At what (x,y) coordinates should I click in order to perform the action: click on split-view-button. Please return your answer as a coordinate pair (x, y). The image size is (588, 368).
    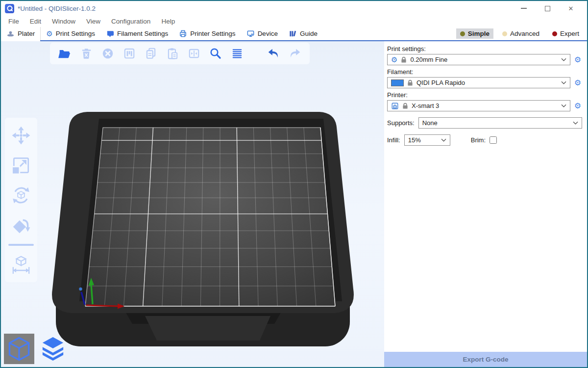
    Looking at the image, I should click on (194, 53).